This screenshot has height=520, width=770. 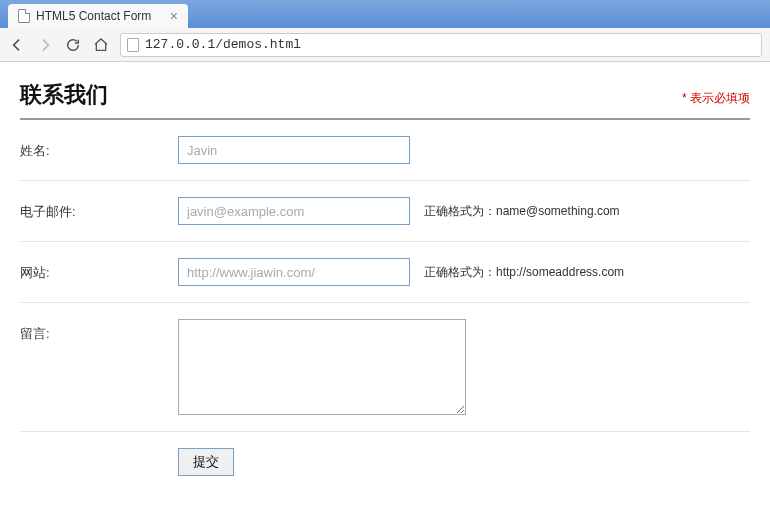 What do you see at coordinates (99, 270) in the screenshot?
I see `website-label: 网站:` at bounding box center [99, 270].